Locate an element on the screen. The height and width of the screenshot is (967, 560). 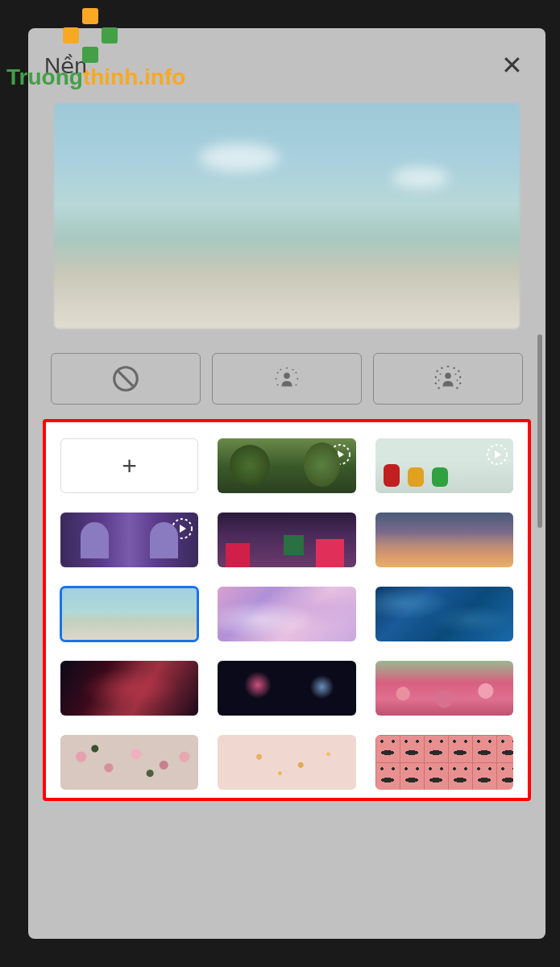
background-tile-beach is located at coordinates (129, 614).